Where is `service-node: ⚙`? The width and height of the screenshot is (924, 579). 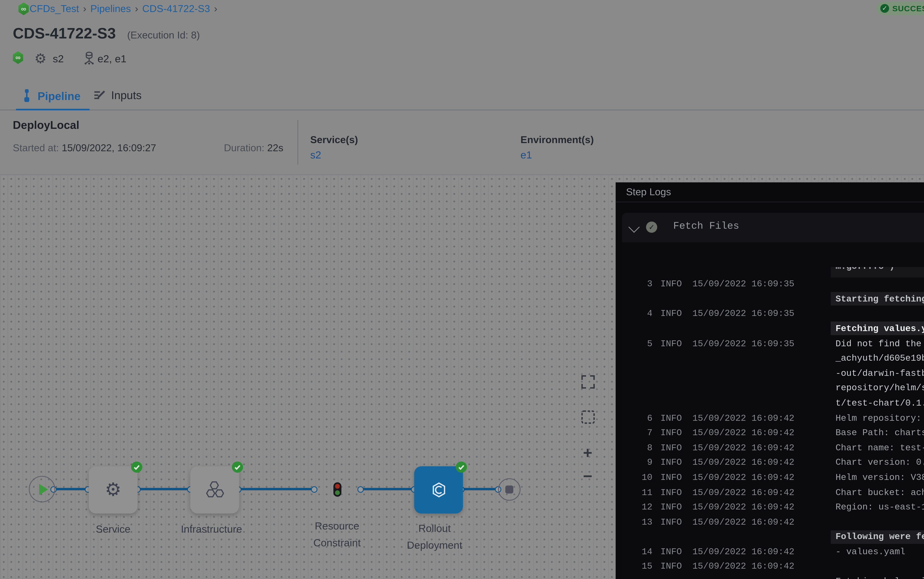 service-node: ⚙ is located at coordinates (113, 490).